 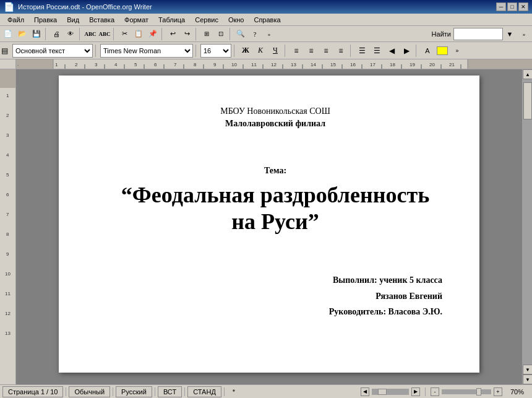 I want to click on cut-button: ✂, so click(x=124, y=34).